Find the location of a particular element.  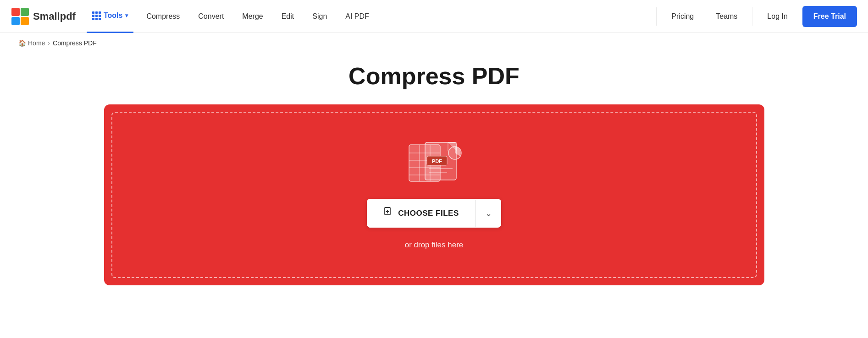

grid-icon is located at coordinates (96, 16).